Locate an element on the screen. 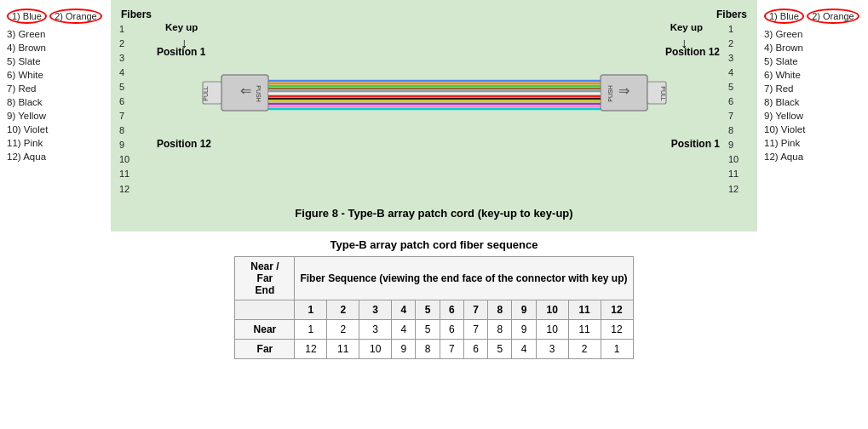 The height and width of the screenshot is (429, 868). left-fiber-item-12: 12) Aqua is located at coordinates (55, 157).